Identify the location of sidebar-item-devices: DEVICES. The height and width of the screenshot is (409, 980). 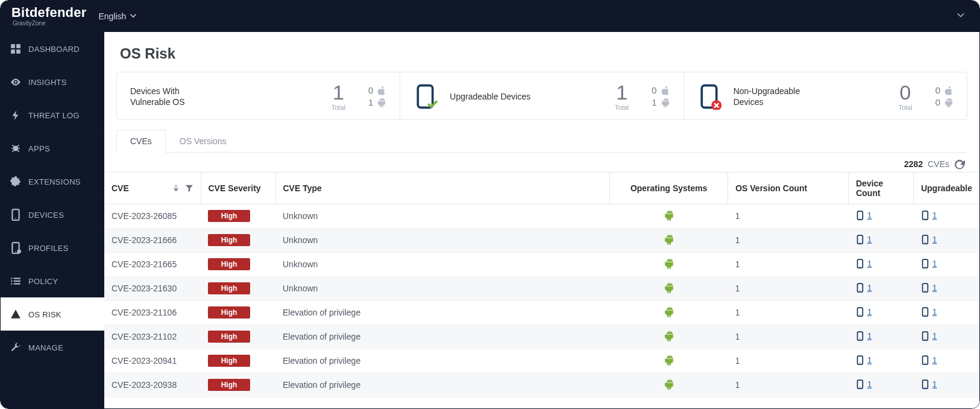
(52, 215).